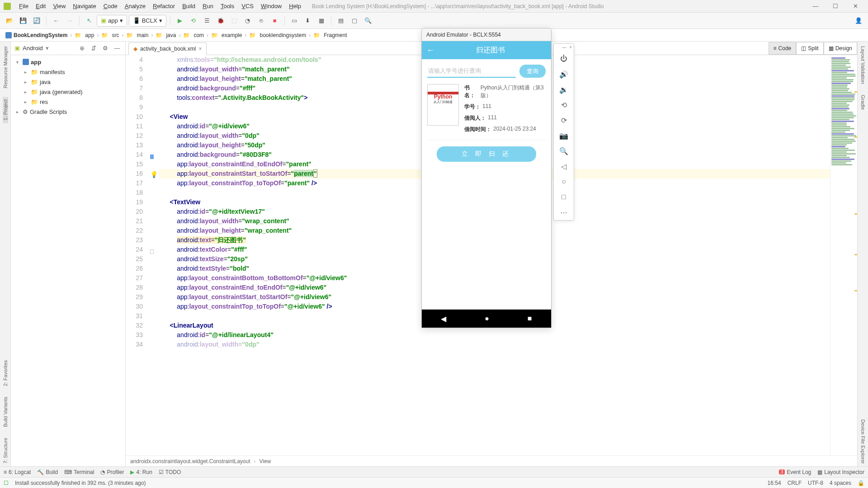 The width and height of the screenshot is (868, 488). Describe the element at coordinates (368, 21) in the screenshot. I see `search-icon: 🔍` at that location.